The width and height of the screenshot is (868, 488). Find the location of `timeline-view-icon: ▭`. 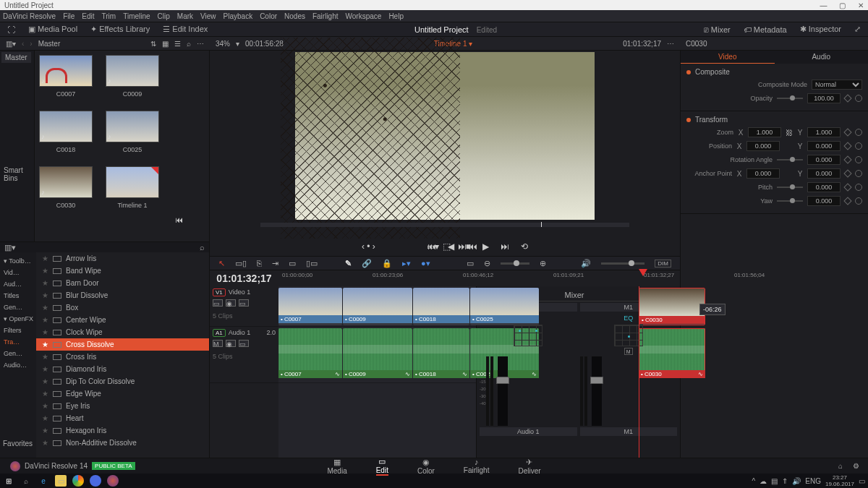

timeline-view-icon: ▭ is located at coordinates (470, 263).